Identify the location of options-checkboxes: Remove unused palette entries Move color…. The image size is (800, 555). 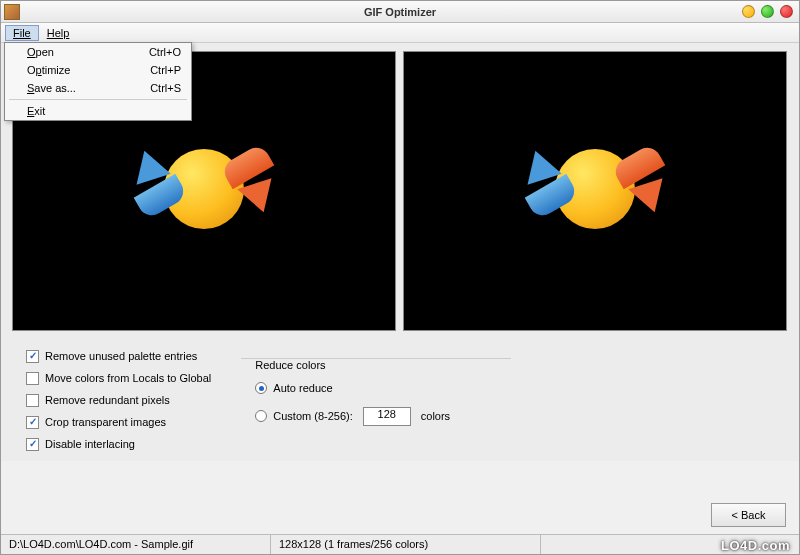
(118, 400).